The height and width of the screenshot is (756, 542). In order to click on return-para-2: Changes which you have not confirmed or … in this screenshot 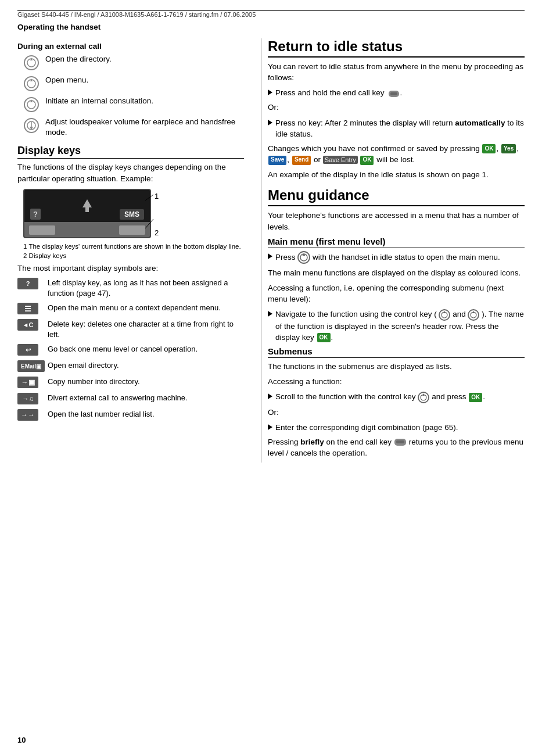, I will do `click(396, 154)`.